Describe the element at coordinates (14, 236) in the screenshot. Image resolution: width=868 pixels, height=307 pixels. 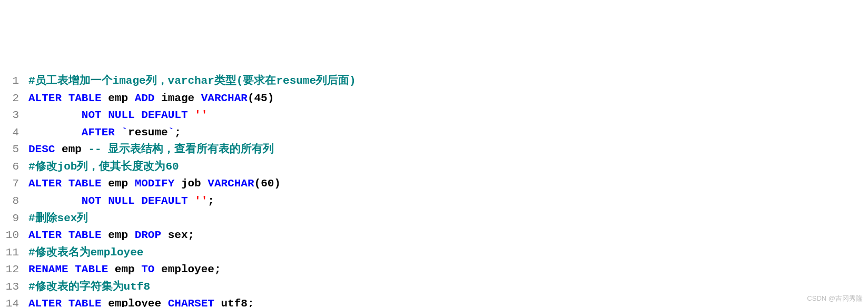
I see `line-number: 10` at that location.